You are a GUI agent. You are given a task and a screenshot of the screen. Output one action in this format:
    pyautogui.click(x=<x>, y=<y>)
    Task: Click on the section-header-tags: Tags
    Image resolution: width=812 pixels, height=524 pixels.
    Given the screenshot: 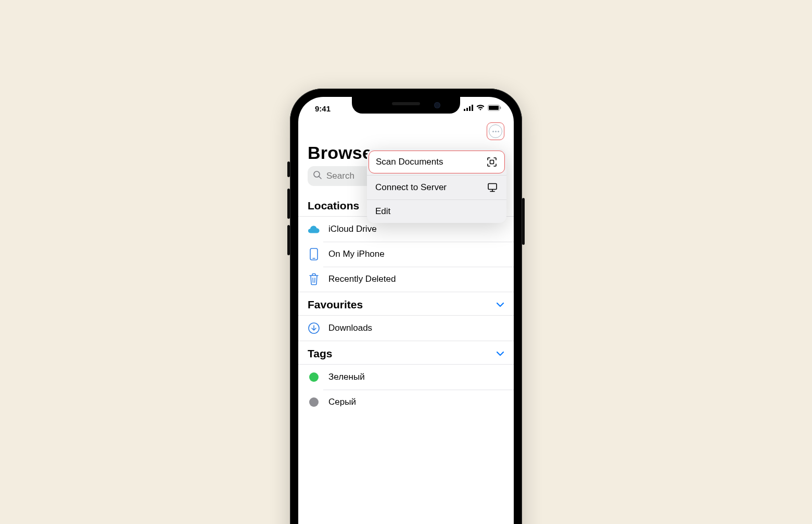 What is the action you would take?
    pyautogui.click(x=406, y=353)
    